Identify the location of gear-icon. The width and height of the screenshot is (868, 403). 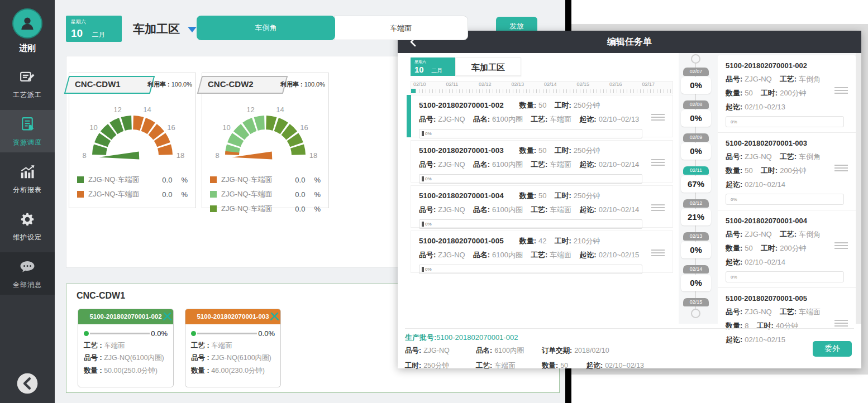
(27, 219).